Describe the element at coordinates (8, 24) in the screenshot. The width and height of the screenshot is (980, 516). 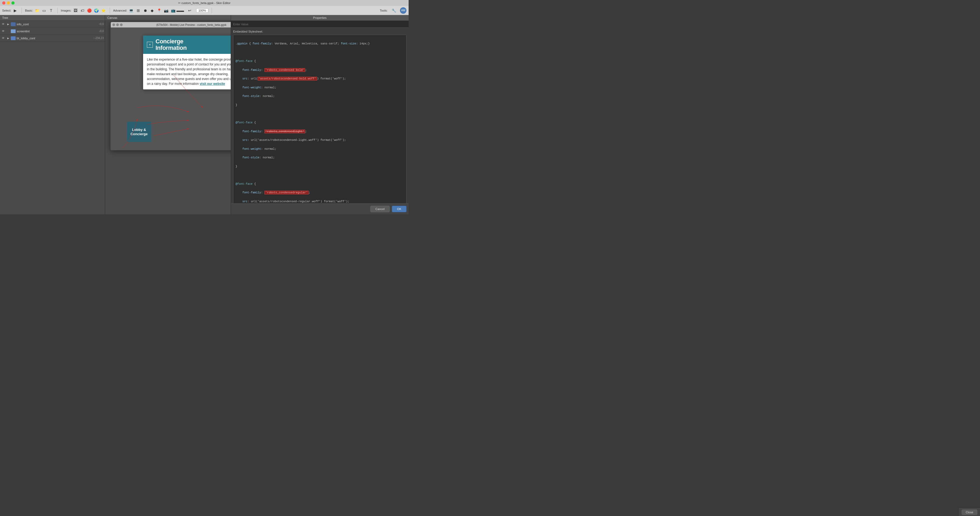
I see `expand-icon: ▶` at that location.